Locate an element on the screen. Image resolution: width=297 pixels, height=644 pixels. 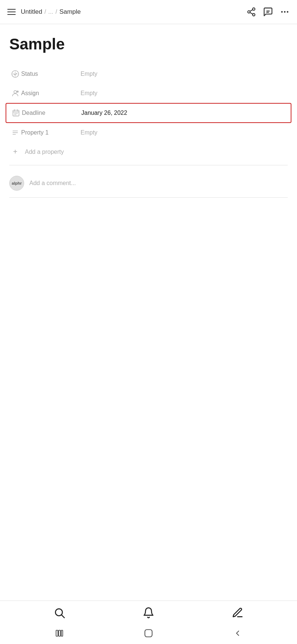
property1-icon is located at coordinates (15, 133).